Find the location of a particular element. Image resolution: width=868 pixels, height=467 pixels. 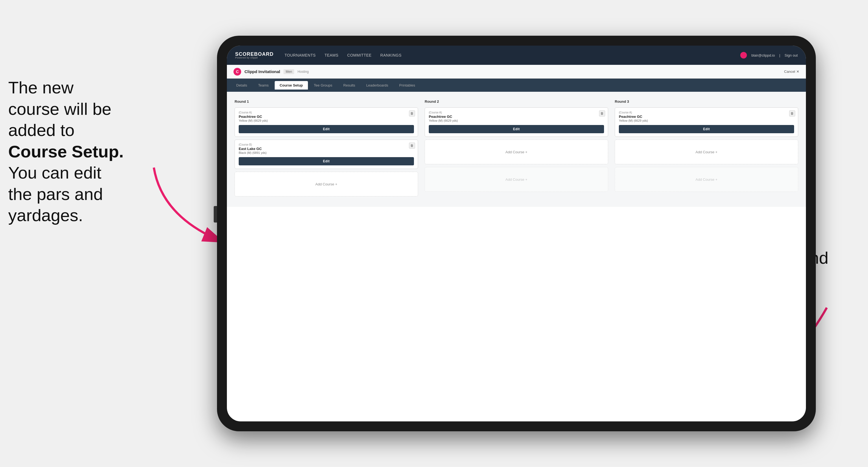

round2-course-a-edit: Edit is located at coordinates (517, 129).